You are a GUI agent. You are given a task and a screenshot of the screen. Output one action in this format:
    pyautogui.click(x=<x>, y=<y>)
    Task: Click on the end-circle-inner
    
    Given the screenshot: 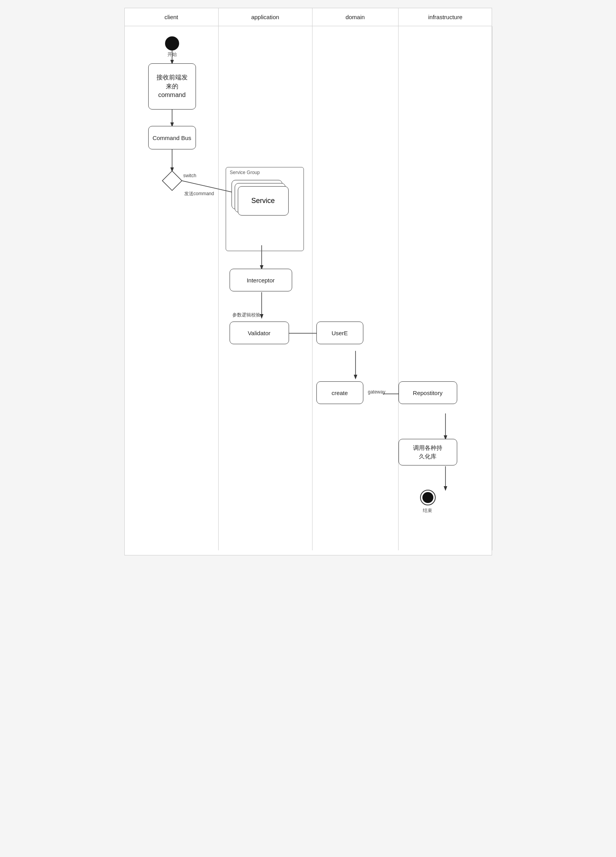 What is the action you would take?
    pyautogui.click(x=428, y=498)
    